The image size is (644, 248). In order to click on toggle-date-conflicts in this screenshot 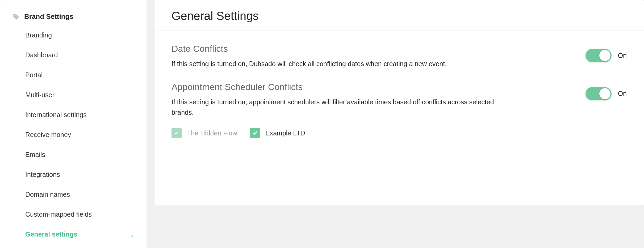, I will do `click(599, 55)`.